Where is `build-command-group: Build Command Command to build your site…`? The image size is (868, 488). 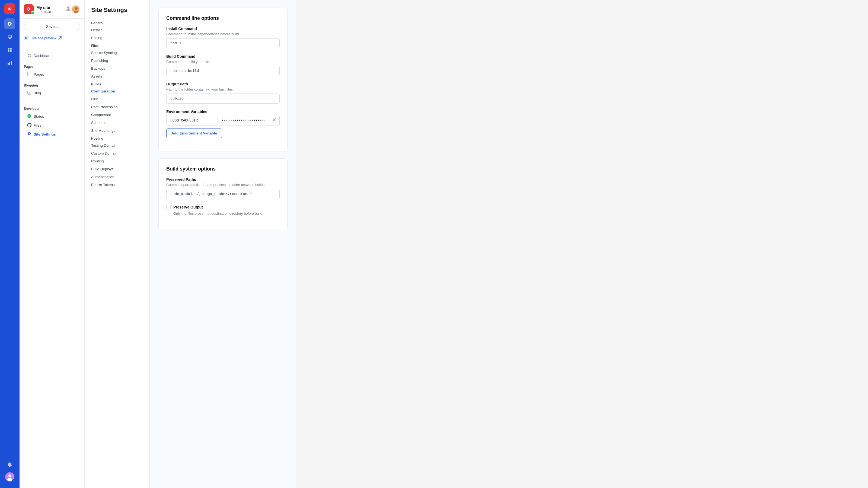
build-command-group: Build Command Command to build your site… is located at coordinates (223, 65).